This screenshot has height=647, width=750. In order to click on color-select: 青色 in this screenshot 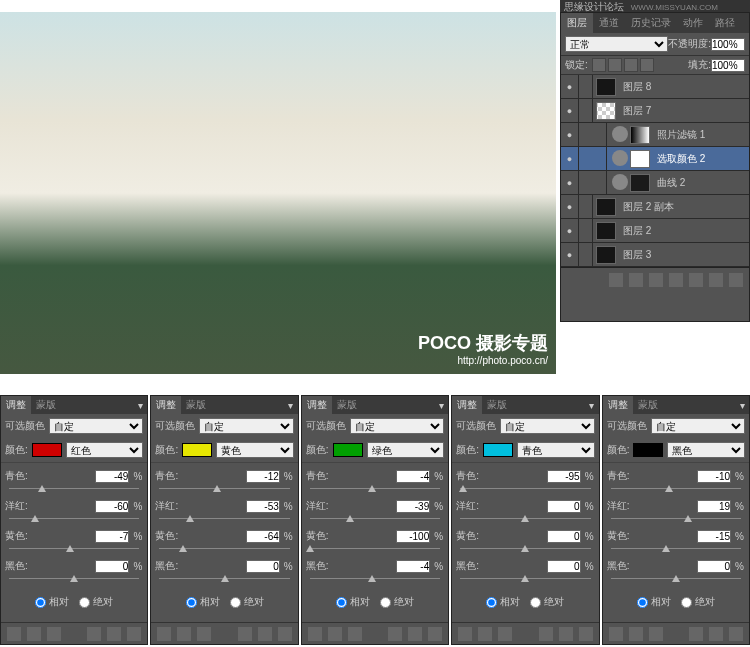, I will do `click(556, 450)`.